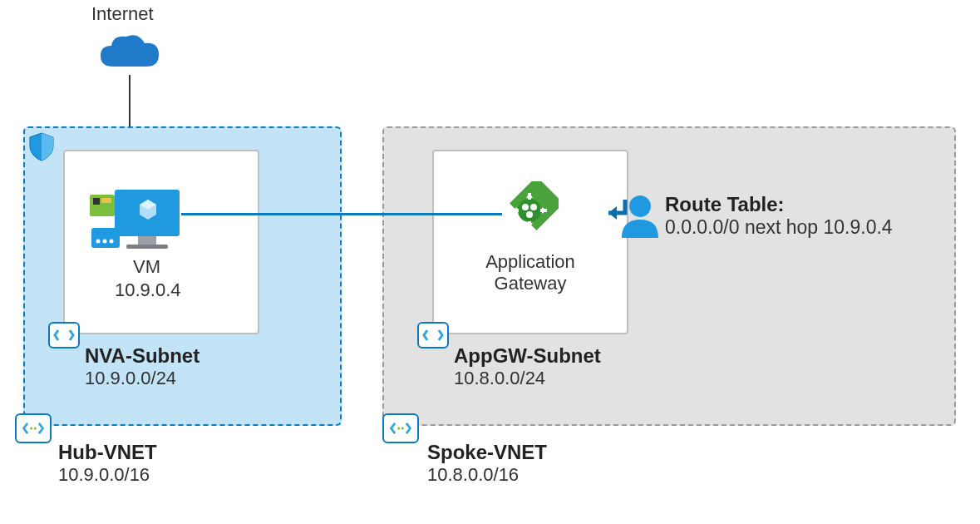 This screenshot has height=524, width=980. I want to click on application-gateway-icon, so click(529, 212).